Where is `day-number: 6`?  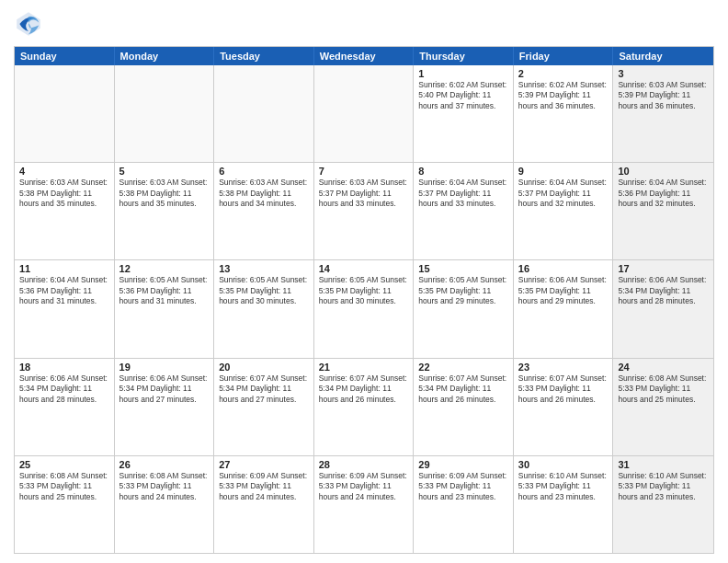 day-number: 6 is located at coordinates (264, 171).